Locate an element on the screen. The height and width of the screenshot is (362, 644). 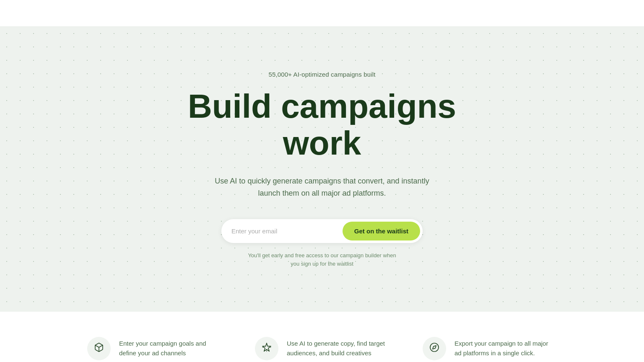
email-form: Get on the waitlist is located at coordinates (322, 231).